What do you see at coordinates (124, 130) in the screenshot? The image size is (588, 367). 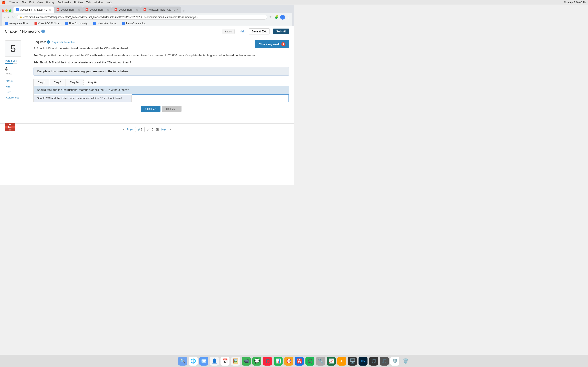 I see `footer-prev-button: ‹` at bounding box center [124, 130].